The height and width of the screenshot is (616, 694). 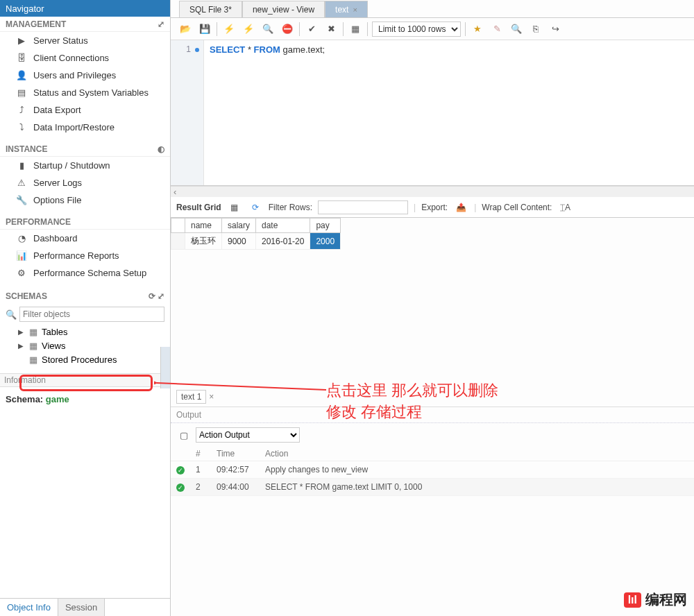 I want to click on section-schemas: SCHEMAS ⟳ ⤢, so click(x=85, y=296).